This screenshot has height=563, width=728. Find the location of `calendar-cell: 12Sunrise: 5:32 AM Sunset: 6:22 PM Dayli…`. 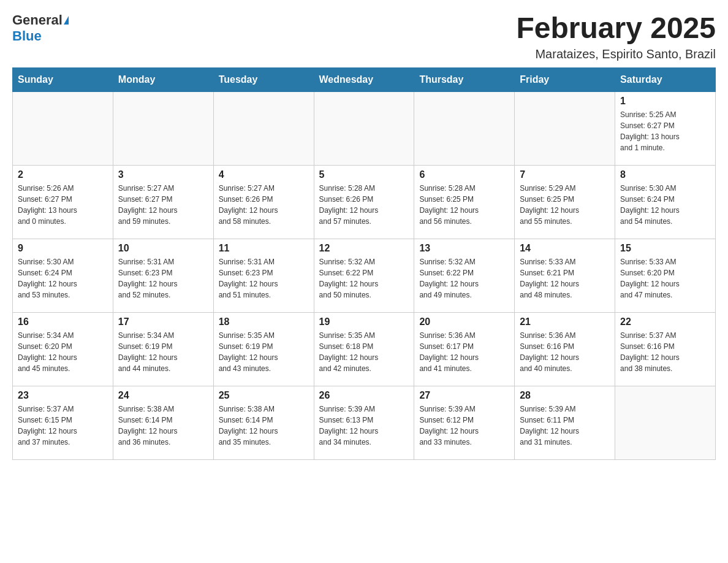

calendar-cell: 12Sunrise: 5:32 AM Sunset: 6:22 PM Dayli… is located at coordinates (364, 275).